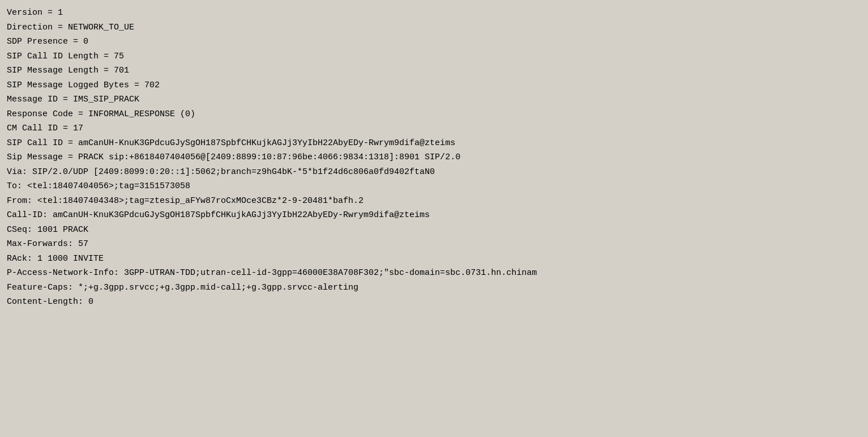 The width and height of the screenshot is (868, 437). Describe the element at coordinates (434, 114) in the screenshot. I see `line-7: Response Code = INFORMAL_RESPONSE (0)` at that location.